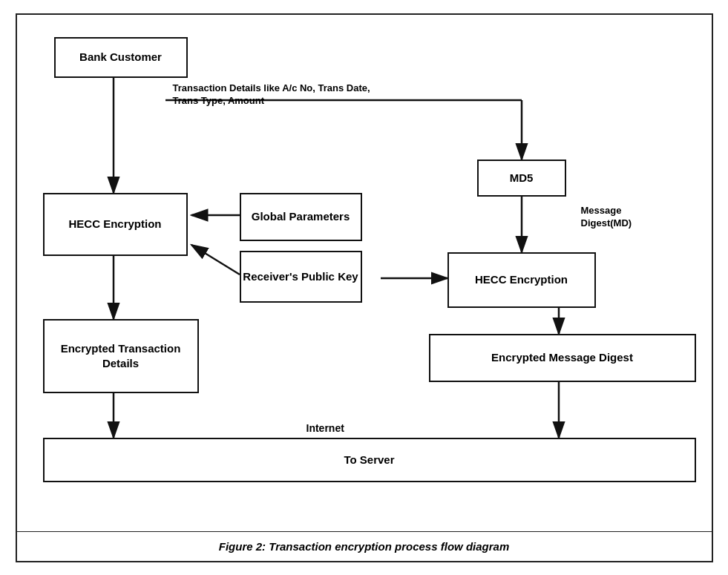  Describe the element at coordinates (522, 280) in the screenshot. I see `hecc-encryption-right-box: HECC Encryption` at that location.